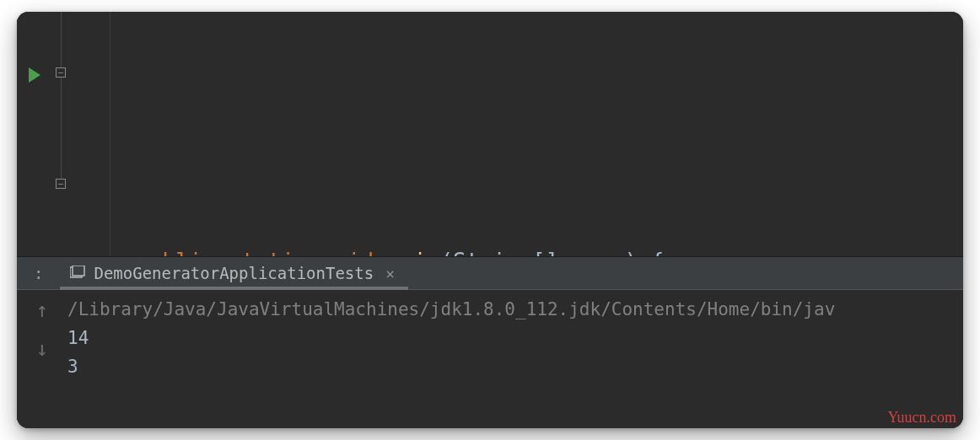  What do you see at coordinates (536, 250) in the screenshot?
I see `code-line: public static void main ( String [] args…` at bounding box center [536, 250].